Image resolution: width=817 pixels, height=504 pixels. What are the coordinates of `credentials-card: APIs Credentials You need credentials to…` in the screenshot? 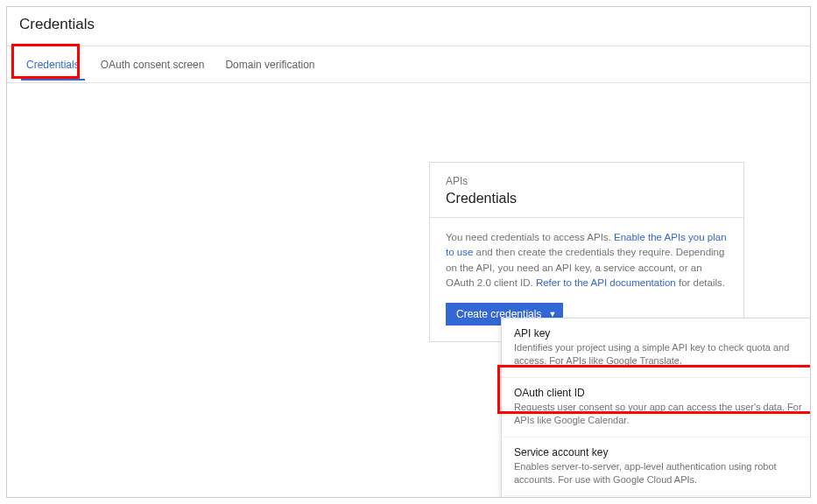 It's located at (587, 252).